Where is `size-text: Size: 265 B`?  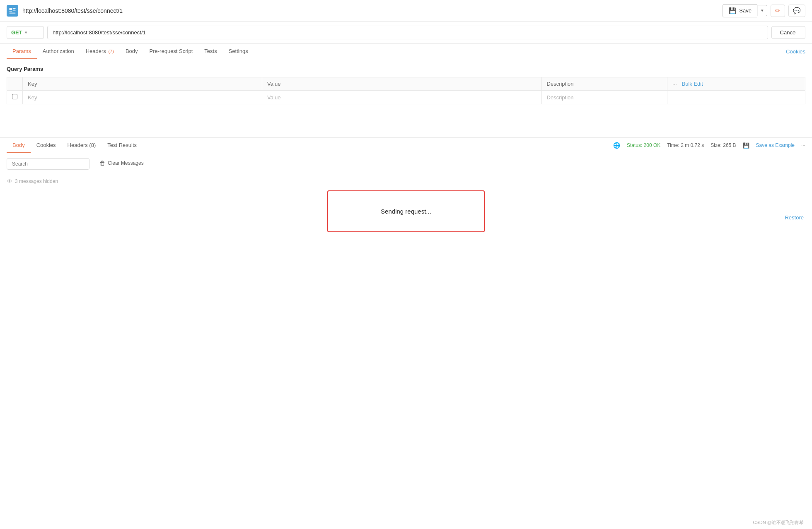
size-text: Size: 265 B is located at coordinates (723, 145).